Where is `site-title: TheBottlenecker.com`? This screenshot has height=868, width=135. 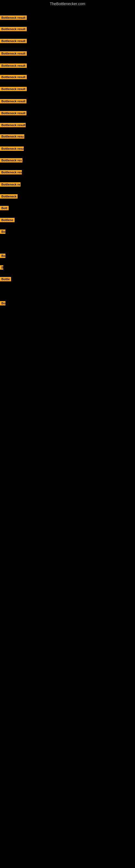
site-title: TheBottlenecker.com is located at coordinates (68, 4).